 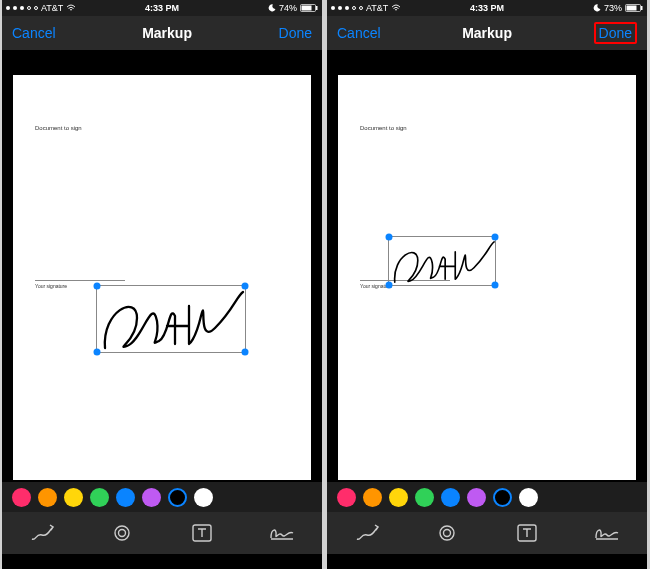 What do you see at coordinates (51, 286) in the screenshot?
I see `signature-label: Your signature` at bounding box center [51, 286].